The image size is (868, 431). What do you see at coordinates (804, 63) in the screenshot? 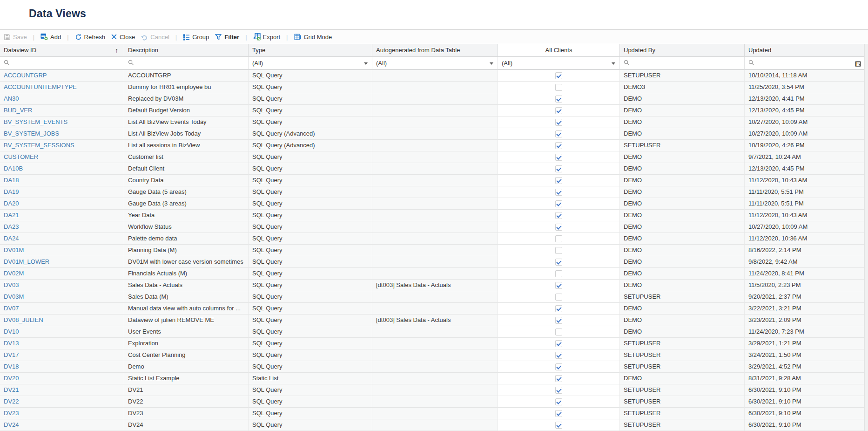
I see `filter-updated` at bounding box center [804, 63].